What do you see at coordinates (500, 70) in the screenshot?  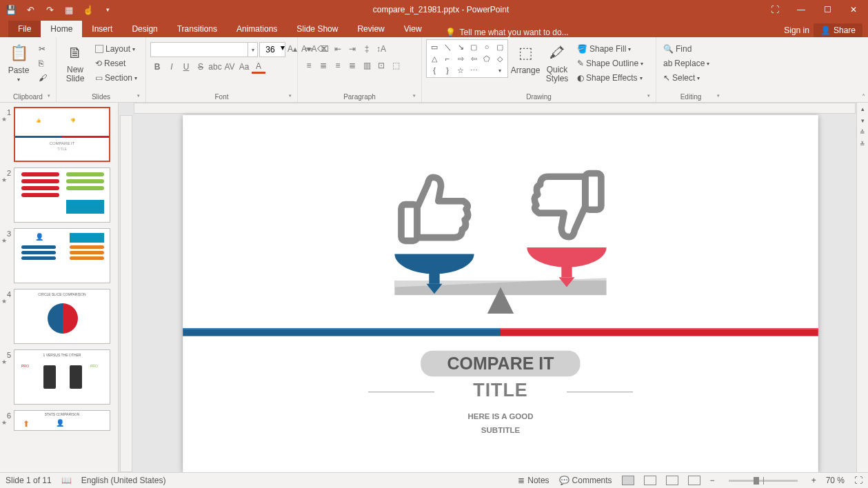 I see `gallery-more-icon: ▾` at bounding box center [500, 70].